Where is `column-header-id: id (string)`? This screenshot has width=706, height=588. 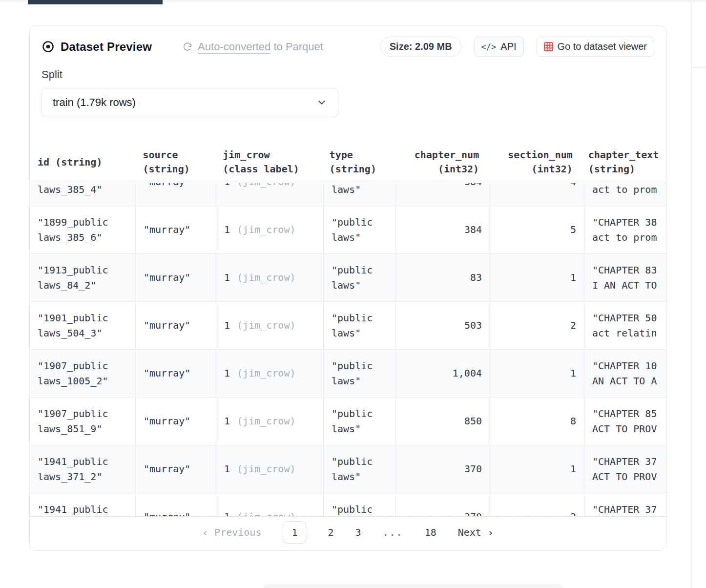
column-header-id: id (string) is located at coordinates (82, 162).